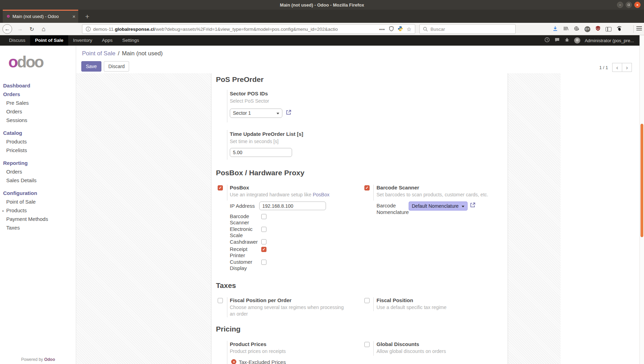  Describe the element at coordinates (367, 301) in the screenshot. I see `fiscal-position-checkbox` at that location.